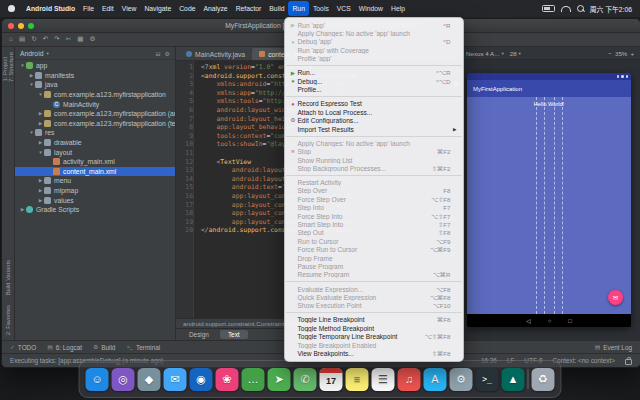 This screenshot has width=640, height=400. What do you see at coordinates (549, 206) in the screenshot?
I see `preview-content: Hello World! ✉` at bounding box center [549, 206].